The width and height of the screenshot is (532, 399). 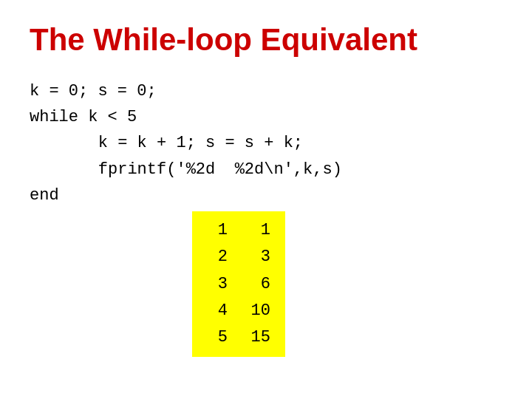 I want to click on table-row: 515, so click(x=239, y=338).